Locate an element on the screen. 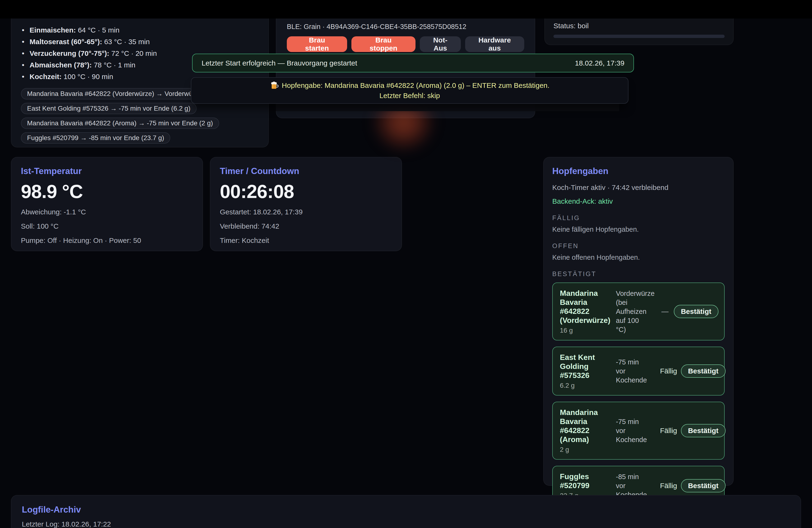 The image size is (812, 528). actual-temperature-value: 98.9 °C is located at coordinates (107, 192).